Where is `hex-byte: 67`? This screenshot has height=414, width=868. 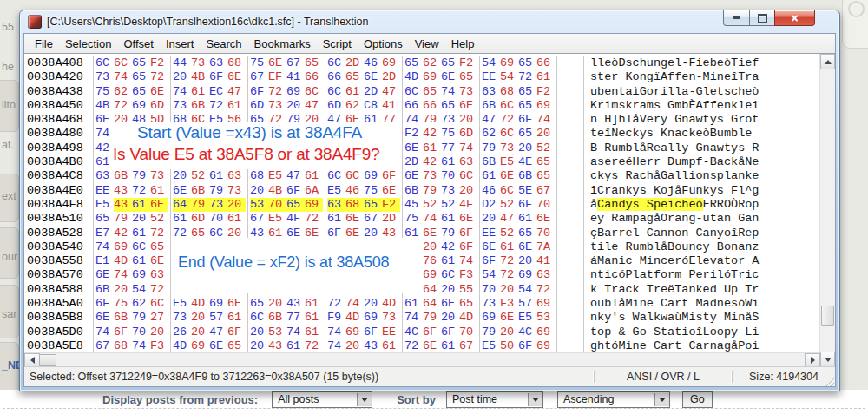
hex-byte: 67 is located at coordinates (373, 219).